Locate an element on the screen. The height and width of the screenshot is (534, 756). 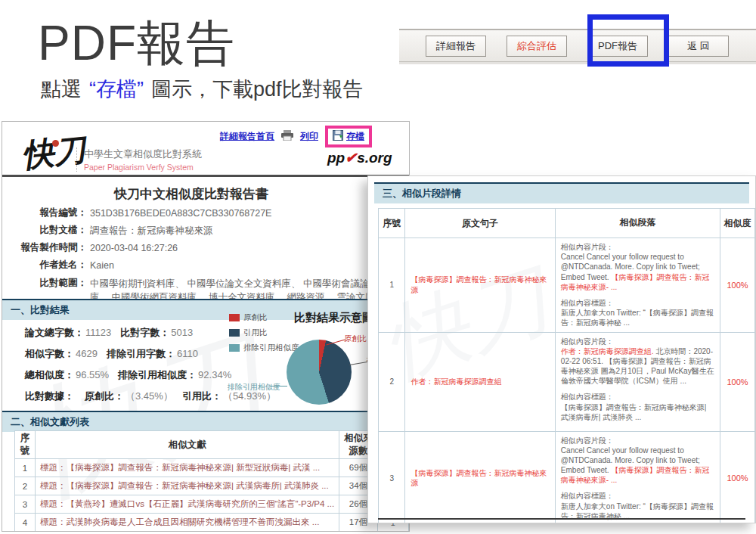
report-doc-title: 快刀中文相似度比對報告書 is located at coordinates (191, 194).